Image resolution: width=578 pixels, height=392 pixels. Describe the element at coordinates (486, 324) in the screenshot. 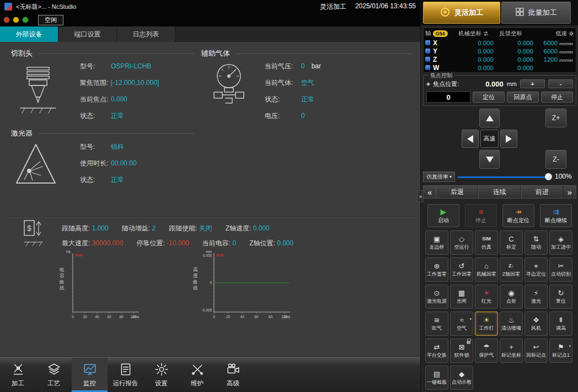

I see `work-light-button: ☀工作灯` at that location.